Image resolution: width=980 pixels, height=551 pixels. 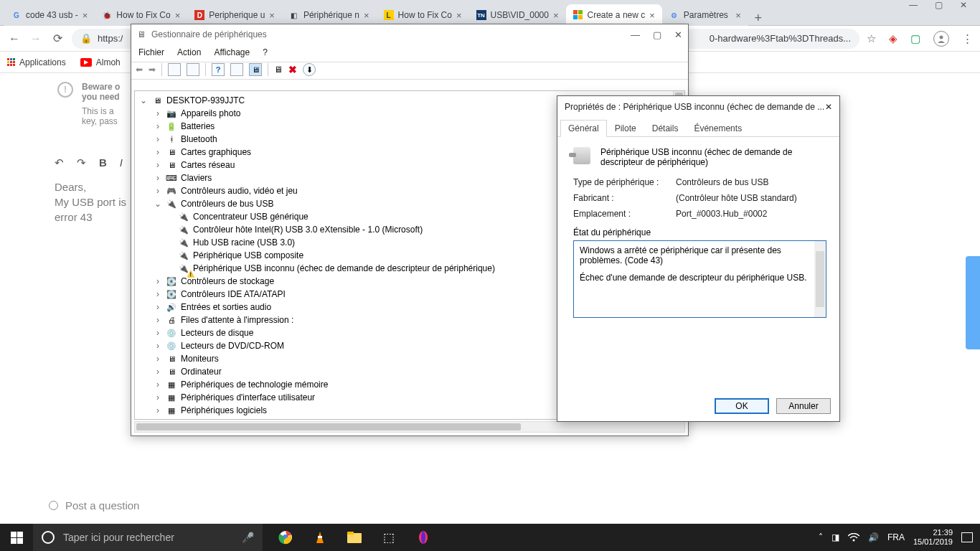 I want to click on start-button, so click(x=17, y=537).